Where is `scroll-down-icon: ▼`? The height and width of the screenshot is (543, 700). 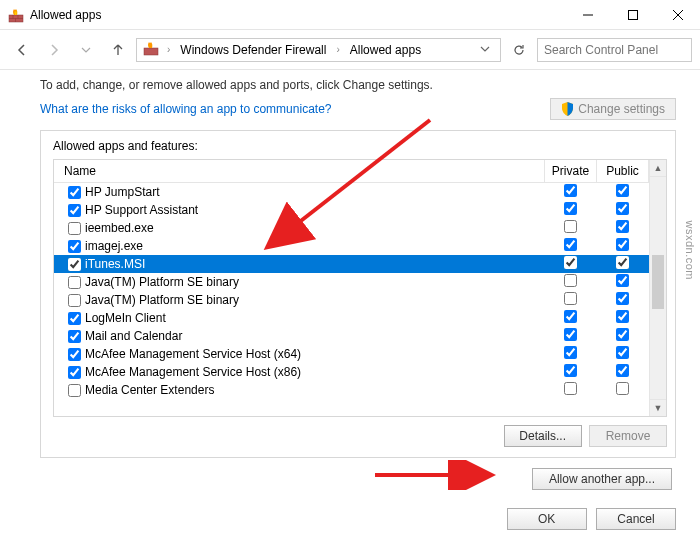
scroll-down-icon: ▼ is located at coordinates (658, 408).